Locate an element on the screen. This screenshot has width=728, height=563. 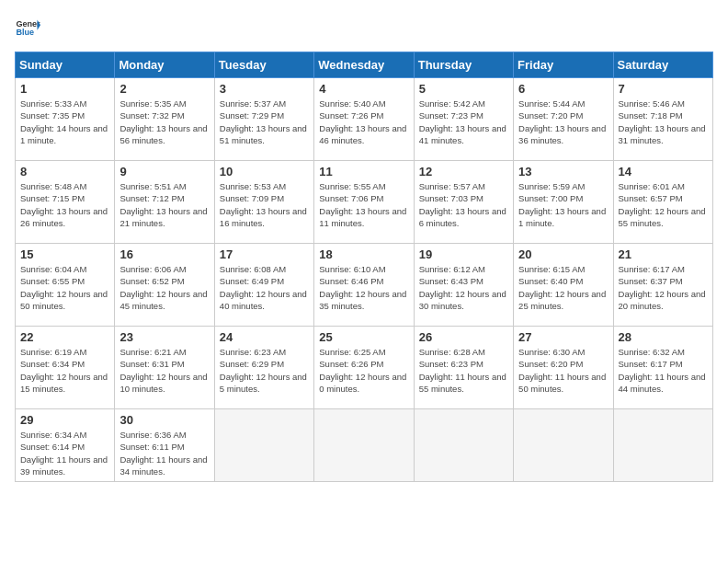
day-info: Sunrise: 6:01 AM Sunset: 6:57 PM Dayligh… is located at coordinates (664, 204).